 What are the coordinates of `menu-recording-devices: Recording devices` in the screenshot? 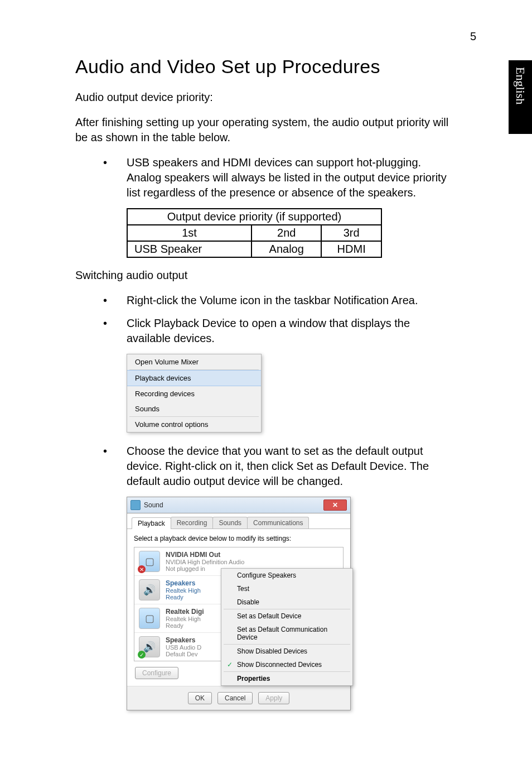 It's located at (194, 394).